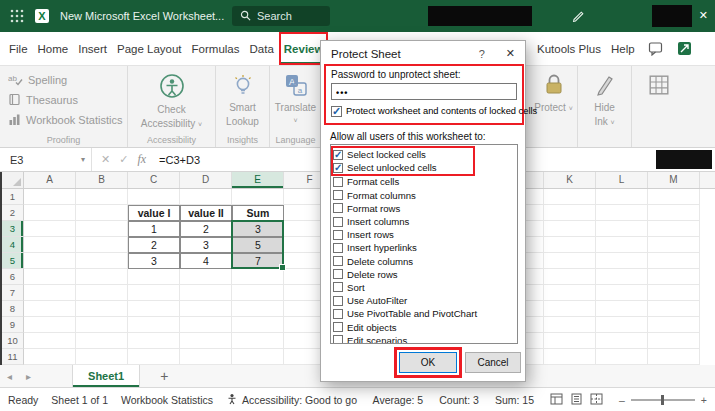 The height and width of the screenshot is (411, 715). Describe the element at coordinates (684, 50) in the screenshot. I see `share-icon` at that location.